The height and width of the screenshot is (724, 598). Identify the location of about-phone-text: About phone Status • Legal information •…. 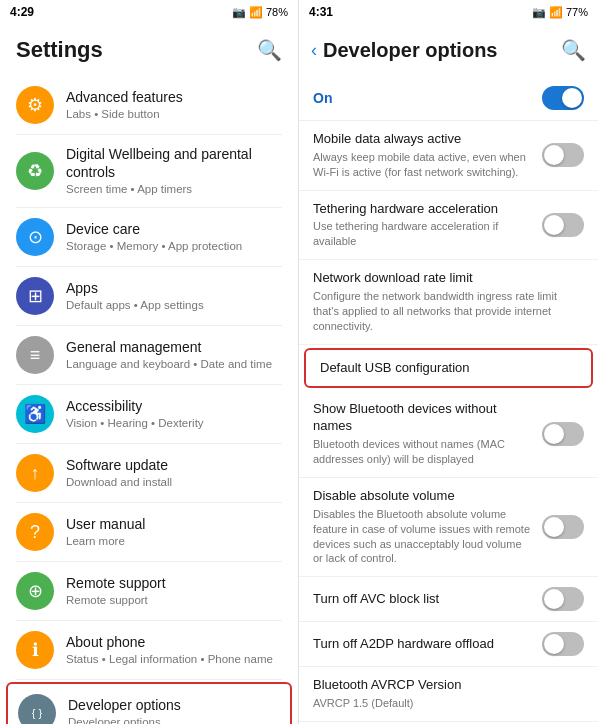
(174, 650).